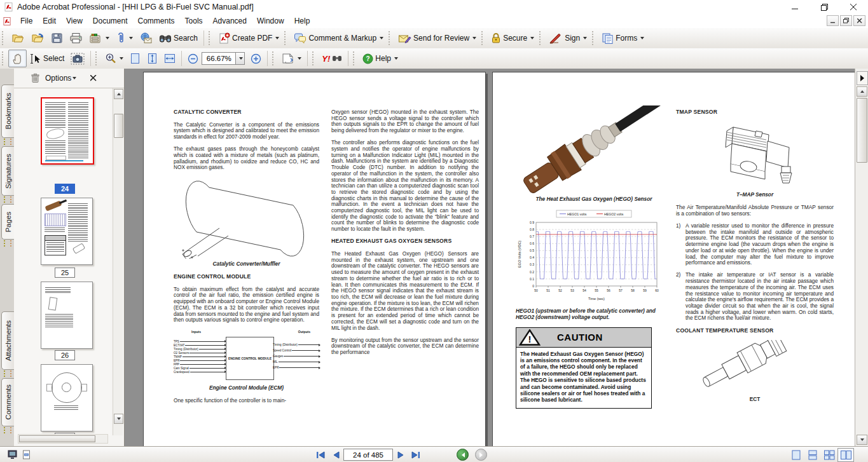 The height and width of the screenshot is (462, 868). What do you see at coordinates (623, 38) in the screenshot?
I see `forms-button: Forms` at bounding box center [623, 38].